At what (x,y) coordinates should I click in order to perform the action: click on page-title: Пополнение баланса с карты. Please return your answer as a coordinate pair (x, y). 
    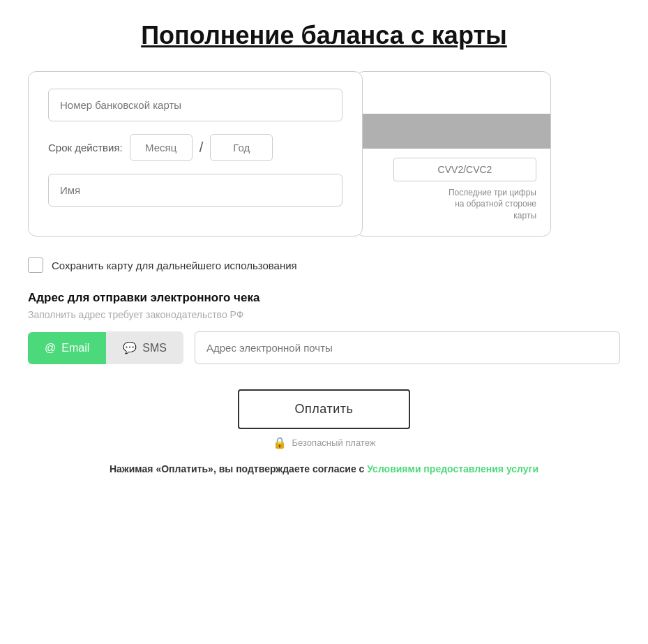
    Looking at the image, I should click on (324, 36).